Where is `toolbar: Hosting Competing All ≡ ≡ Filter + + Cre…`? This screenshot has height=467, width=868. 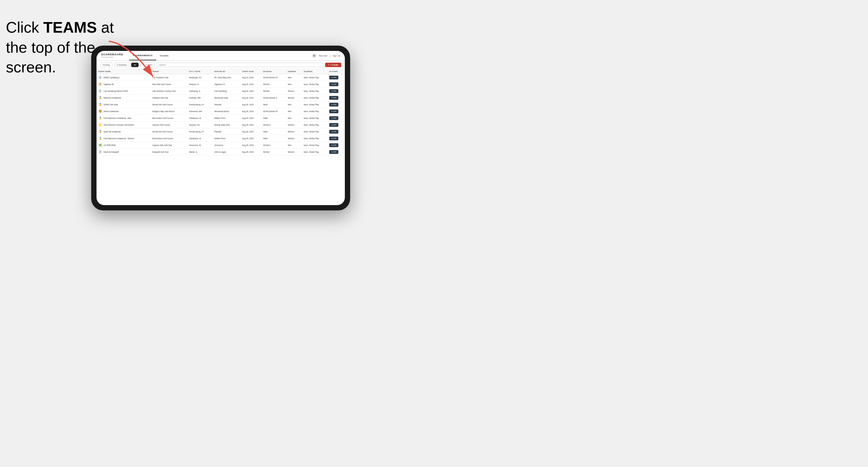 toolbar: Hosting Competing All ≡ ≡ Filter + + Cre… is located at coordinates (220, 65).